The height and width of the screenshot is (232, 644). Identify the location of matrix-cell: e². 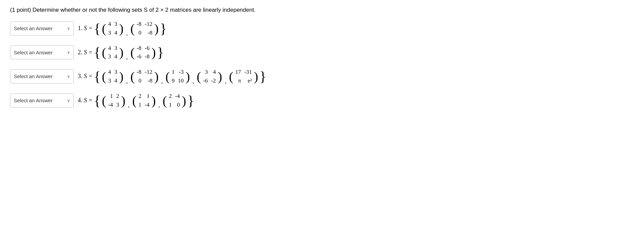
(248, 81).